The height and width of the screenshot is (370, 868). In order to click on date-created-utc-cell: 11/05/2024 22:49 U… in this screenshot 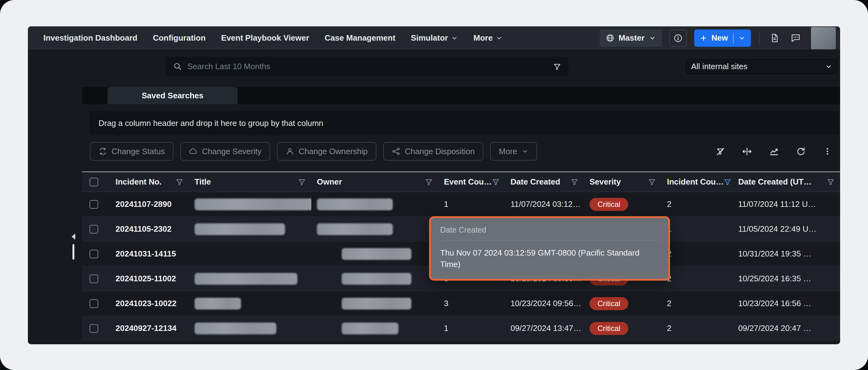, I will do `click(786, 229)`.